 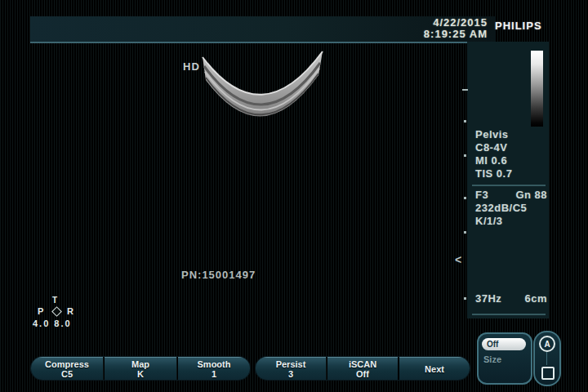 I want to click on grayscale-bar, so click(x=537, y=88).